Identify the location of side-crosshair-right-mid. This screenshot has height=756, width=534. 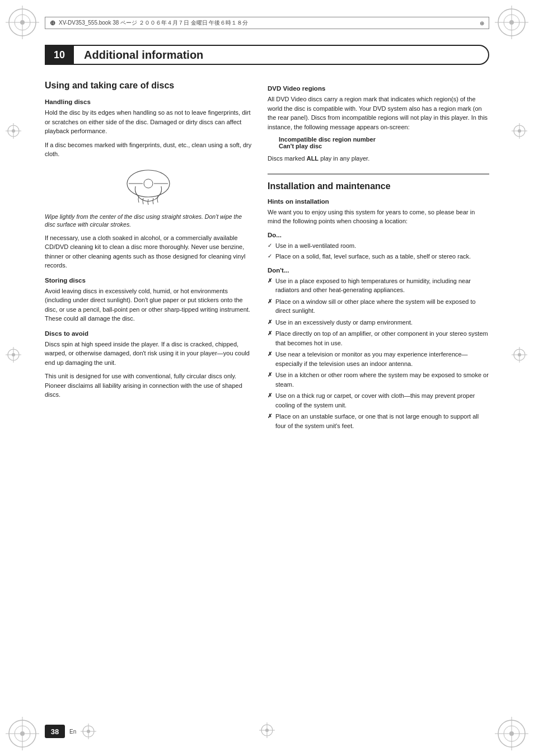
(520, 355).